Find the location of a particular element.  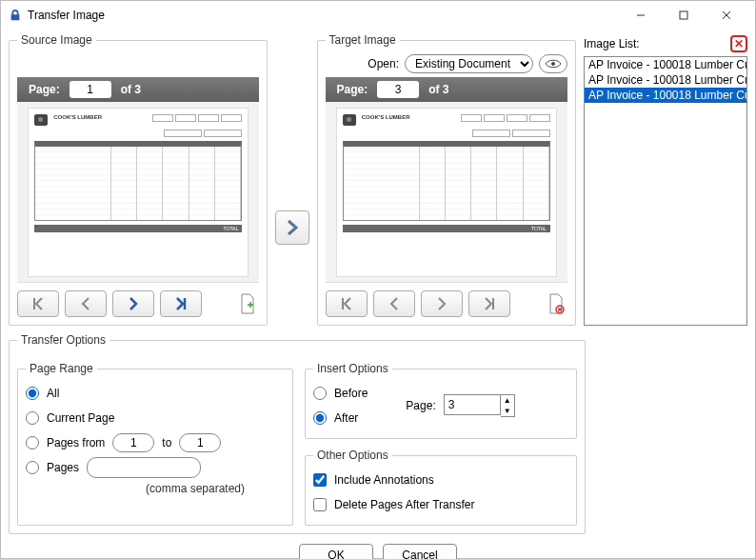

page-spin-down: ▼ is located at coordinates (507, 411).